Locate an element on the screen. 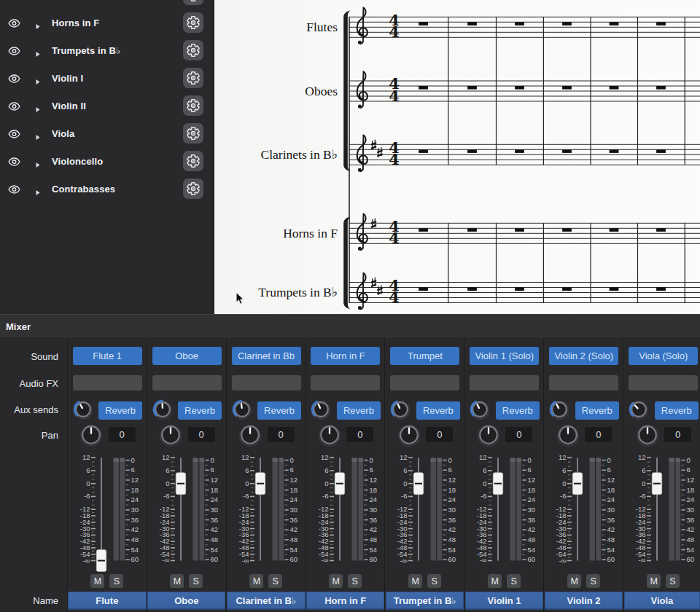 This screenshot has width=700, height=612. sound-button: Flute 1 is located at coordinates (108, 356).